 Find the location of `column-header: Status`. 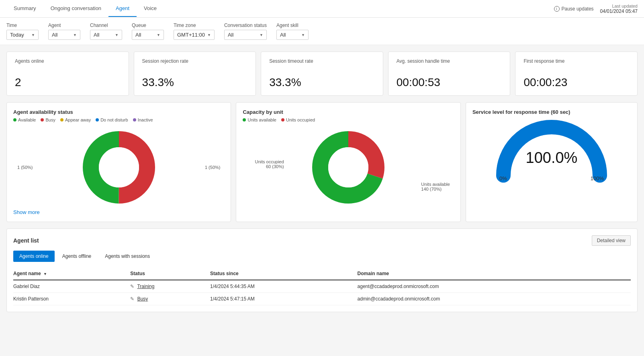

column-header: Status is located at coordinates (170, 274).